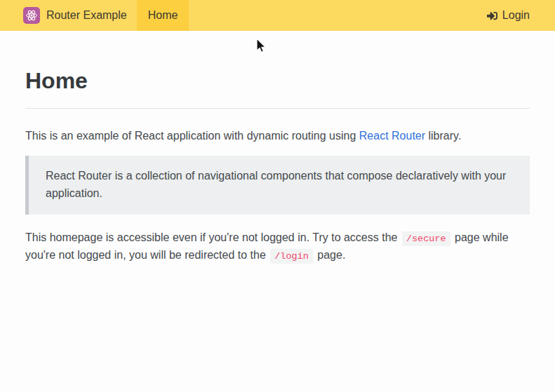 The image size is (555, 392). Describe the element at coordinates (521, 15) in the screenshot. I see `navbar-right: Login` at that location.